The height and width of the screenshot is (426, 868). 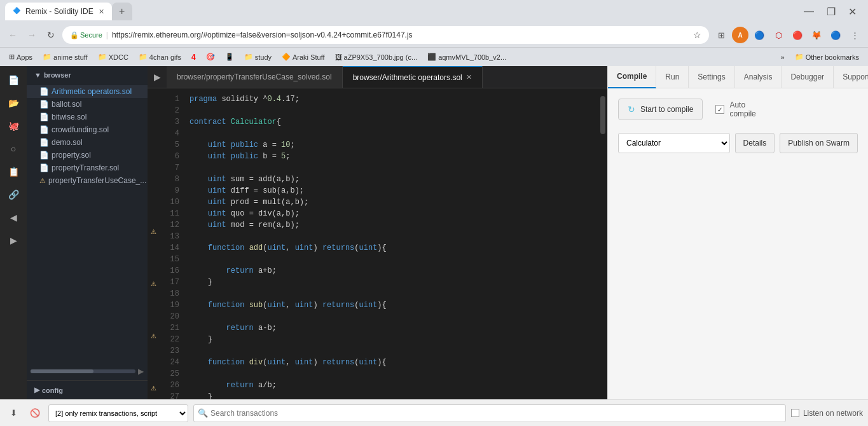 I want to click on auto-compile-checkbox, so click(x=720, y=109).